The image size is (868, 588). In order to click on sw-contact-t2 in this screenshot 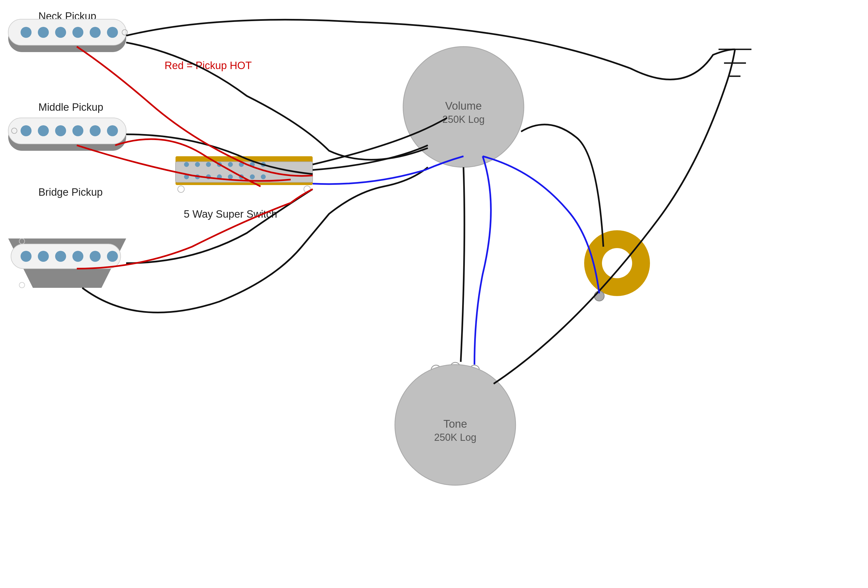, I will do `click(197, 164)`.